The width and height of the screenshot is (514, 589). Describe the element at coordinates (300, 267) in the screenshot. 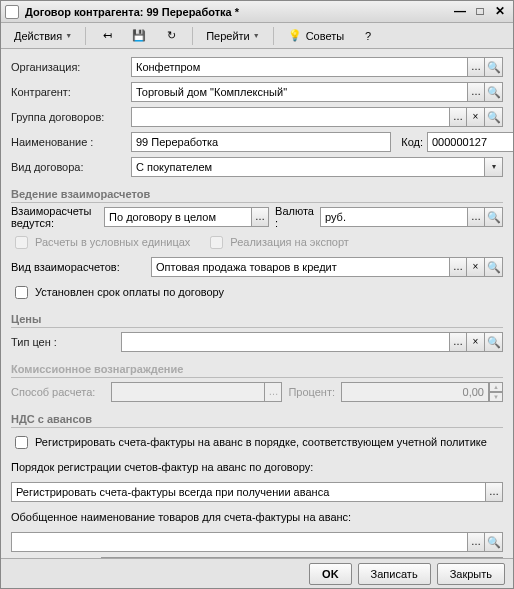

I see `settlekind-input` at that location.